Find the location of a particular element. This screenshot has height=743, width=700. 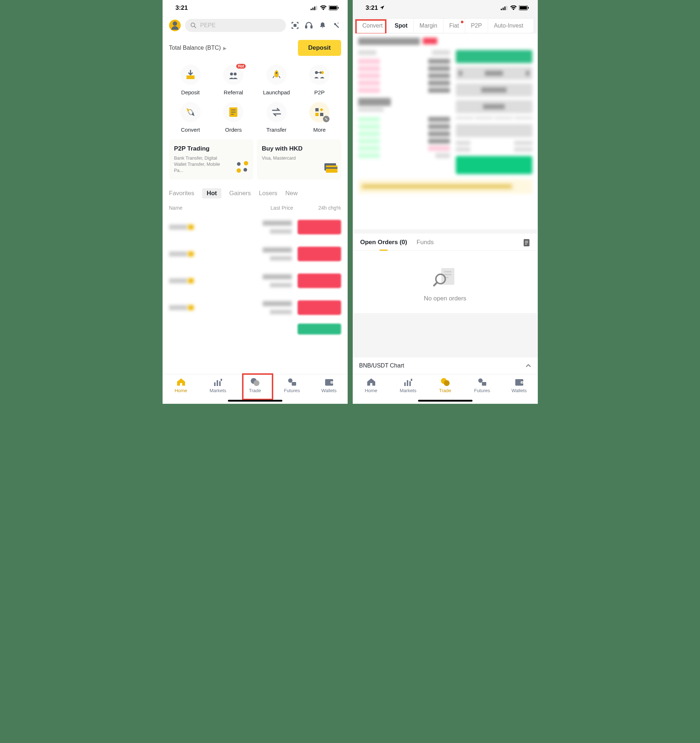

shortcuts-grid: Deposit Hot Referral Launchpad P2P Conve… is located at coordinates (255, 101).